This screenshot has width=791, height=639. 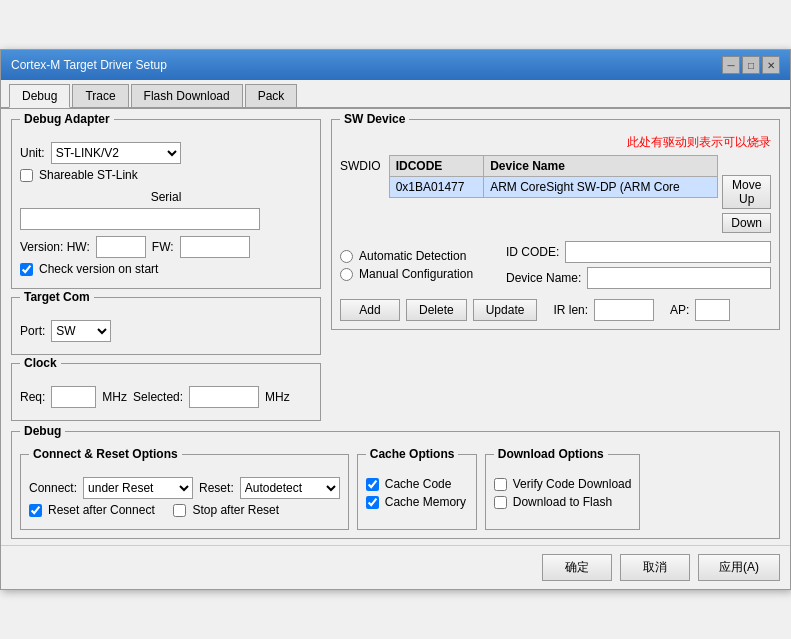 I want to click on cr-inner: Connect: under Reset Normal with Pre-res…, so click(x=184, y=497).